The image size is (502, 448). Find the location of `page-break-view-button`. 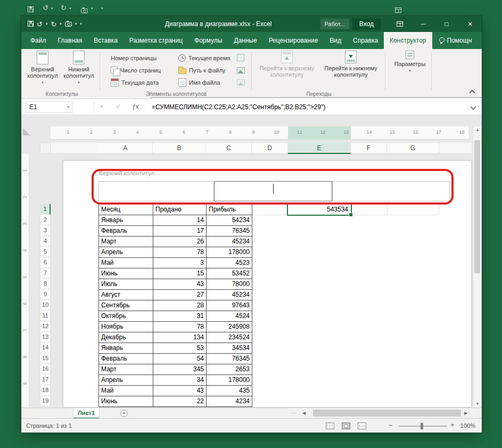

page-break-view-button is located at coordinates (362, 426).